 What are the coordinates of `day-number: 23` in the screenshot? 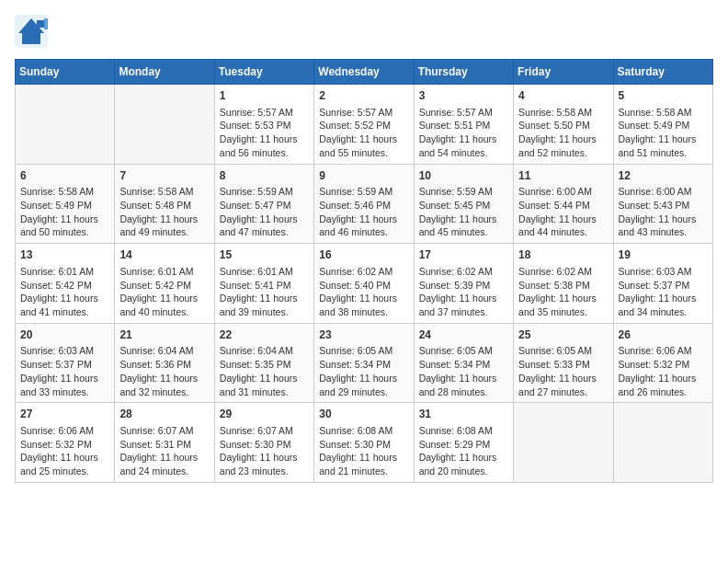 It's located at (364, 335).